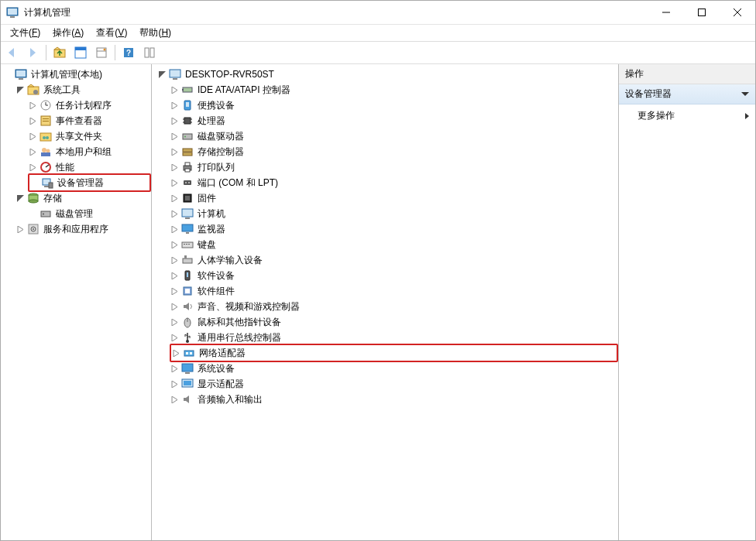 This screenshot has height=541, width=756. I want to click on minimize-button, so click(666, 12).